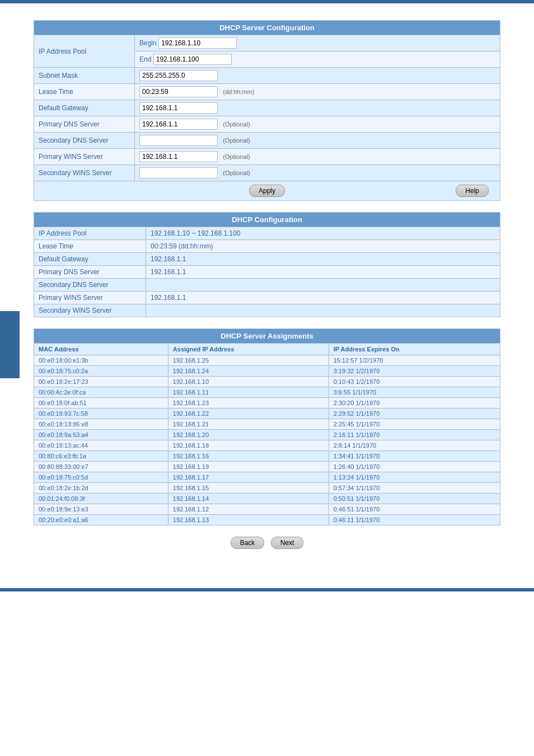  Describe the element at coordinates (90, 234) in the screenshot. I see `dhcp-display-label: IP Address Pool` at that location.